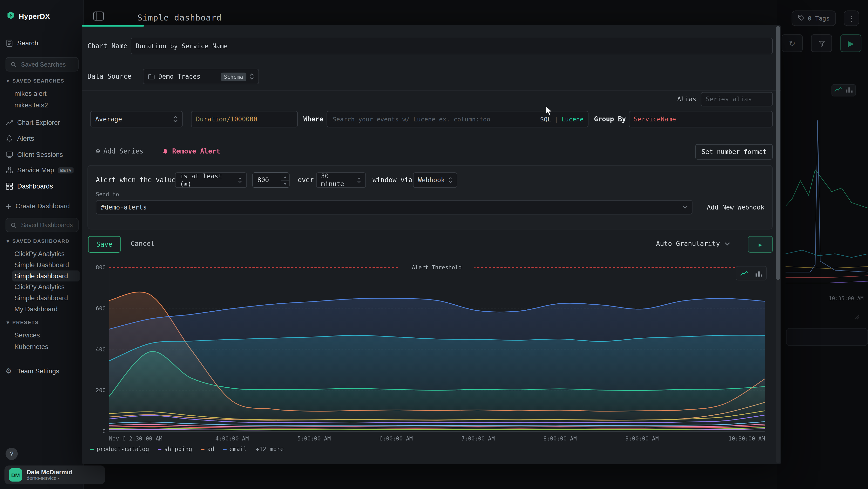  I want to click on sidebar-item-dashboards: Dashboards, so click(42, 186).